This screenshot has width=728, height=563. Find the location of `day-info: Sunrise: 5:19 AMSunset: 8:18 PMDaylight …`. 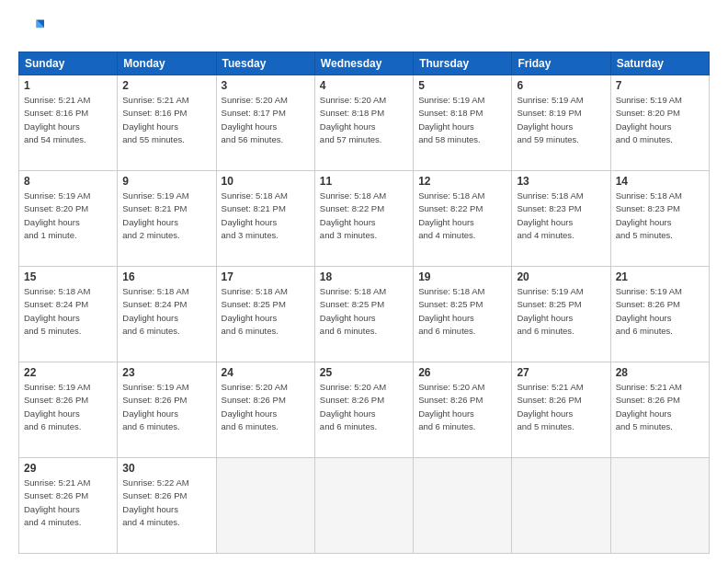

day-info: Sunrise: 5:19 AMSunset: 8:18 PMDaylight … is located at coordinates (462, 120).